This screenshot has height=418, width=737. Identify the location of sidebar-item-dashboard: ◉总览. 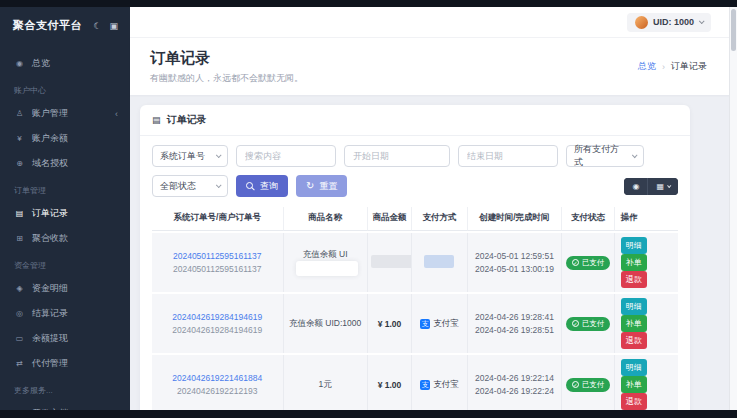
(65, 64).